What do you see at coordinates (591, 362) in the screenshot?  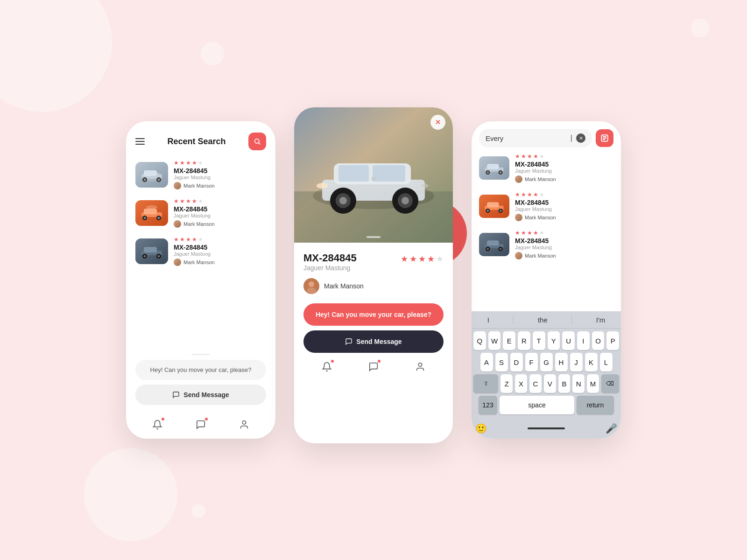 I see `key-k: K` at bounding box center [591, 362].